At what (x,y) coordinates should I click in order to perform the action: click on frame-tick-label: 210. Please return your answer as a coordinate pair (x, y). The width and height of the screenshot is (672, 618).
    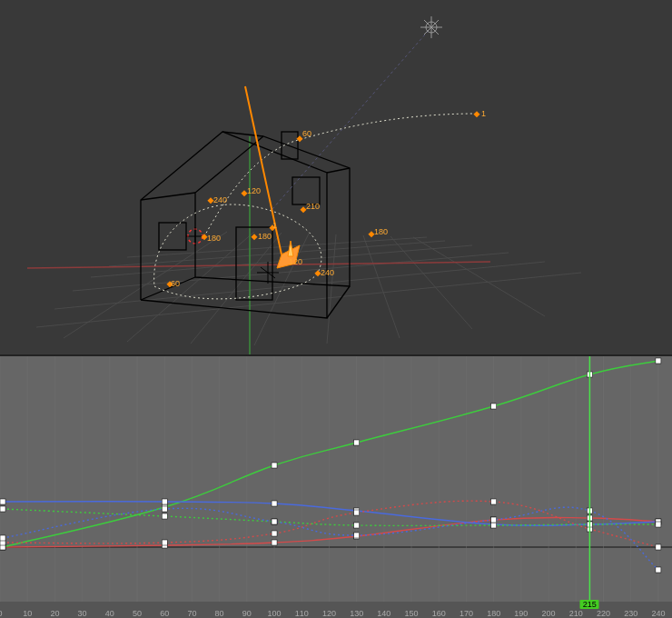
    Looking at the image, I should click on (576, 613).